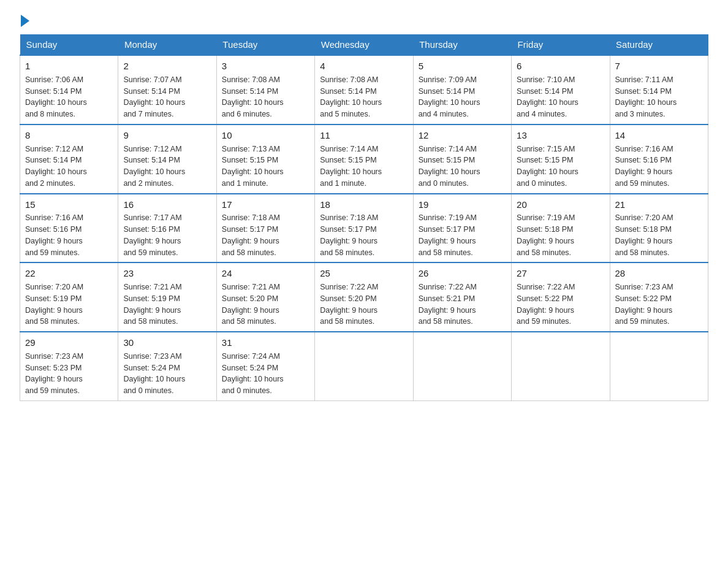  I want to click on day-number: 27, so click(560, 274).